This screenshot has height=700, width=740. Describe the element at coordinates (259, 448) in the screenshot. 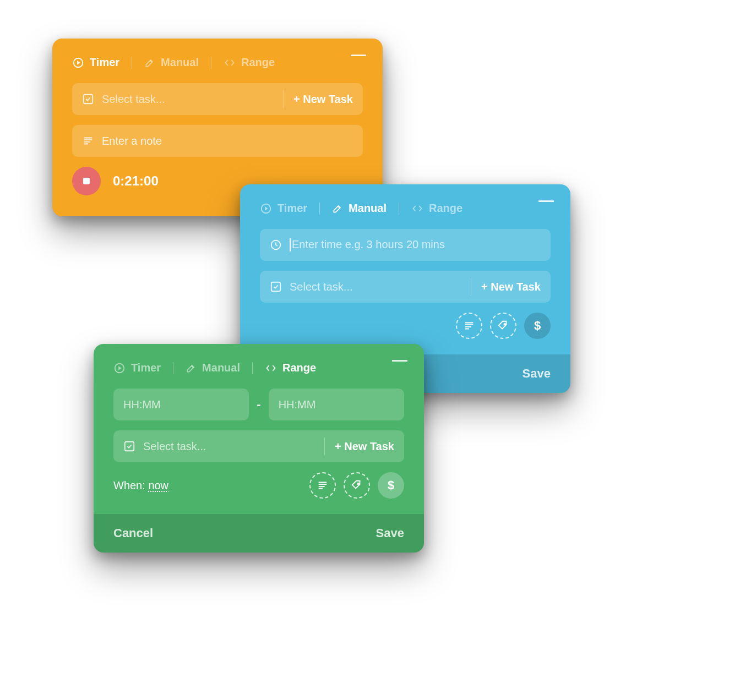

I see `range-card: — Timer Manual Range` at that location.